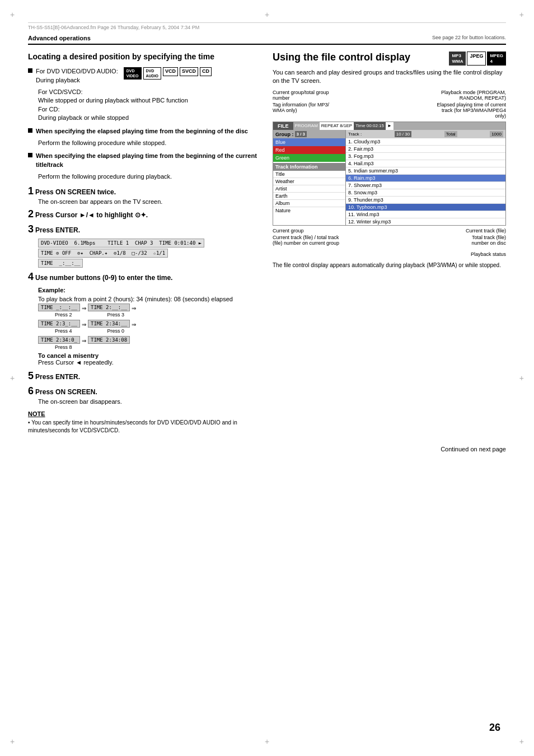 This screenshot has width=534, height=756. I want to click on section-title: Advanced operations, so click(59, 38).